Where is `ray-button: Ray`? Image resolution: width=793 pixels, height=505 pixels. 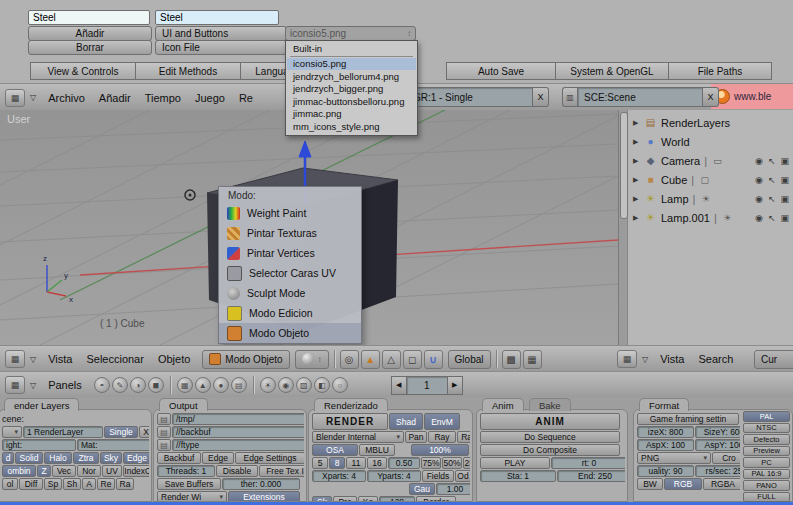
ray-button: Ray is located at coordinates (442, 437).